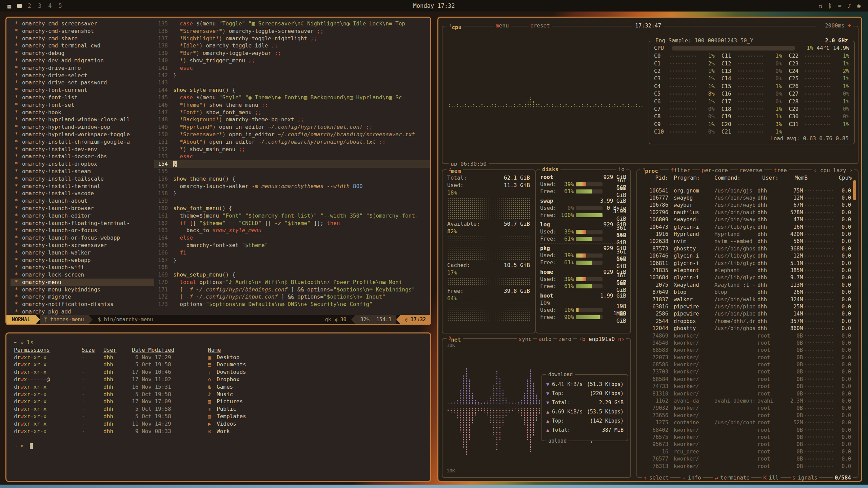 The image size is (868, 488). Describe the element at coordinates (292, 275) in the screenshot. I see `code-line: 169show_setup_menu() {` at that location.